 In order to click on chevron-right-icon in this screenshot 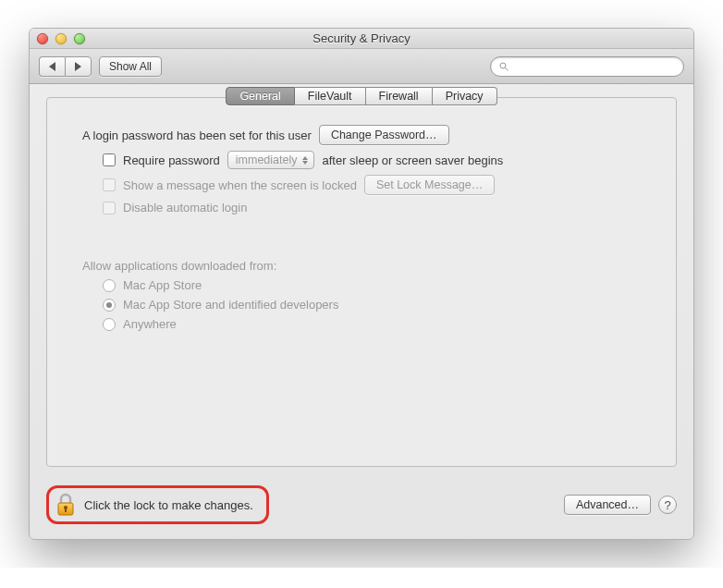, I will do `click(78, 67)`.